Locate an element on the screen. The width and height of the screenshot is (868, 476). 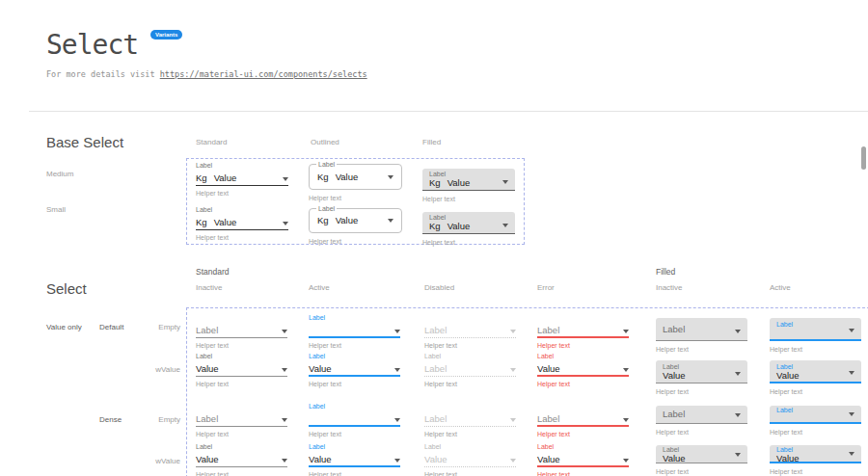
material-ui-link: https://material-ui.com/components/selec… is located at coordinates (264, 74).